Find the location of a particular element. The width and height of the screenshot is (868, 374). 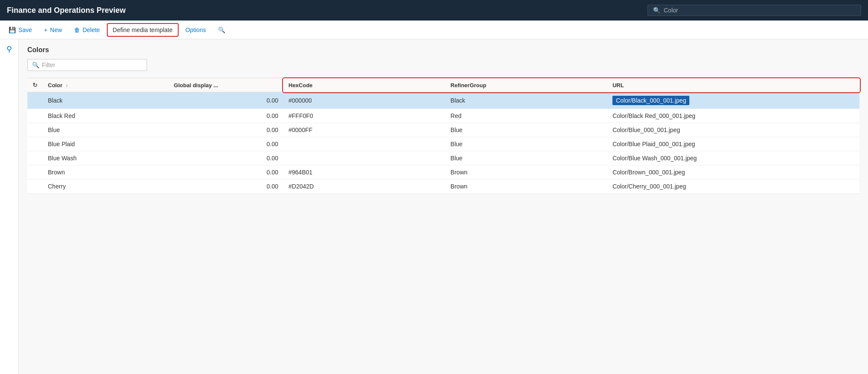

filter-input-wrapper: 🔍 is located at coordinates (87, 65).